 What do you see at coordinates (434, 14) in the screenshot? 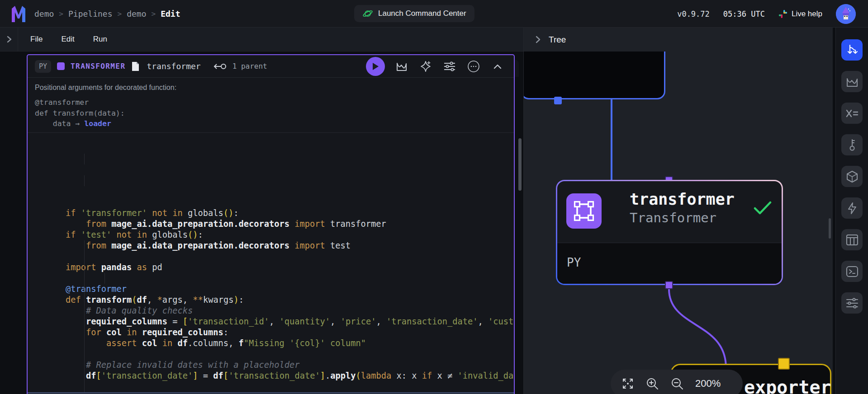
I see `top-bar: demo>Pipelines>demo>Edit Launch Command …` at bounding box center [434, 14].